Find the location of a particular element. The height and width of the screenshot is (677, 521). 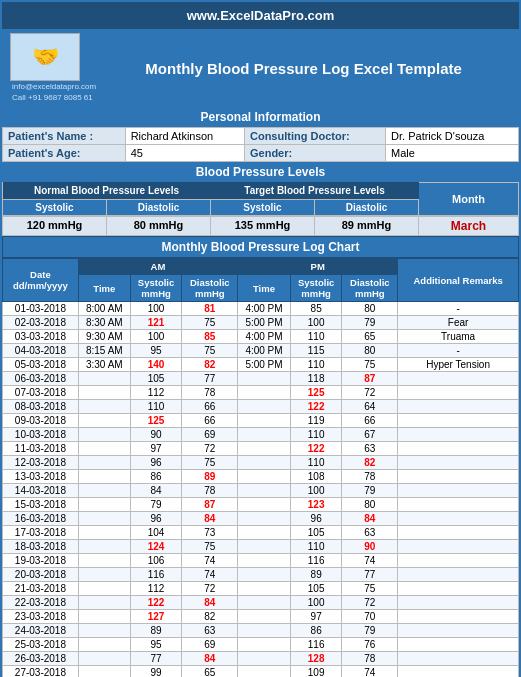

table-cell: 119 is located at coordinates (316, 421).